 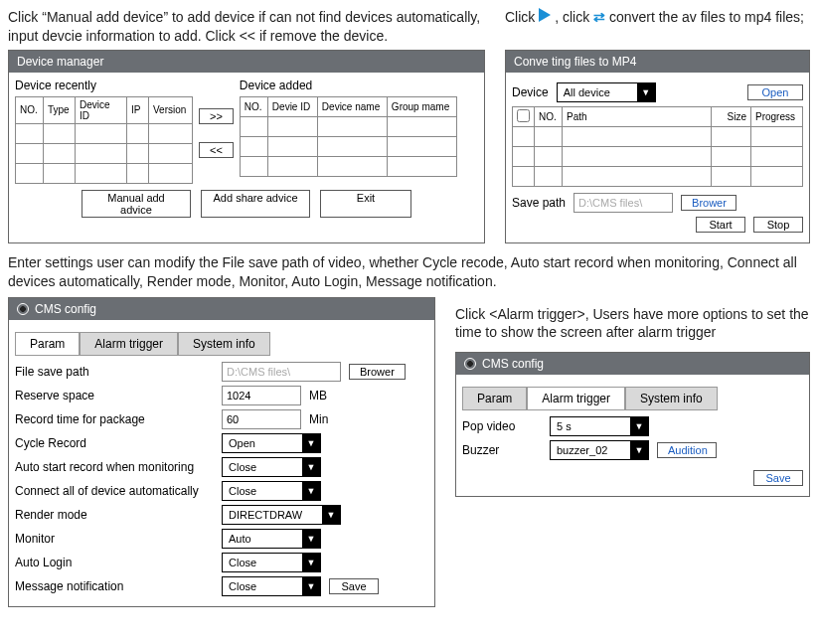 What do you see at coordinates (114, 563) in the screenshot?
I see `auto-login-label: Auto Login` at bounding box center [114, 563].